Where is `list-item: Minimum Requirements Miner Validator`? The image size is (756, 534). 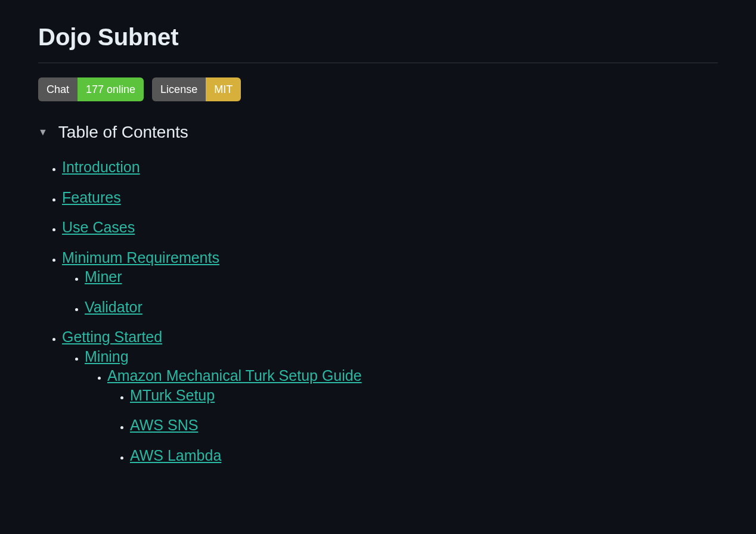
list-item: Minimum Requirements Miner Validator is located at coordinates (390, 282).